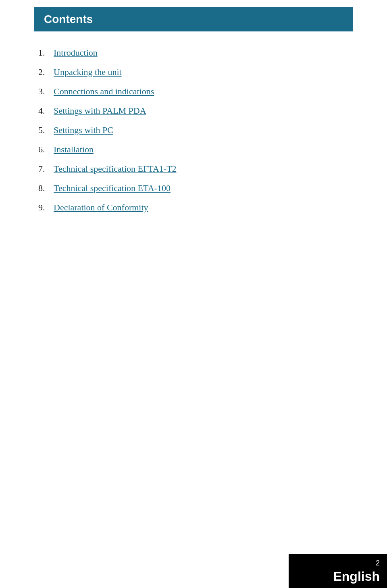 The image size is (387, 588). What do you see at coordinates (194, 19) in the screenshot?
I see `header-bar: Contents` at bounding box center [194, 19].